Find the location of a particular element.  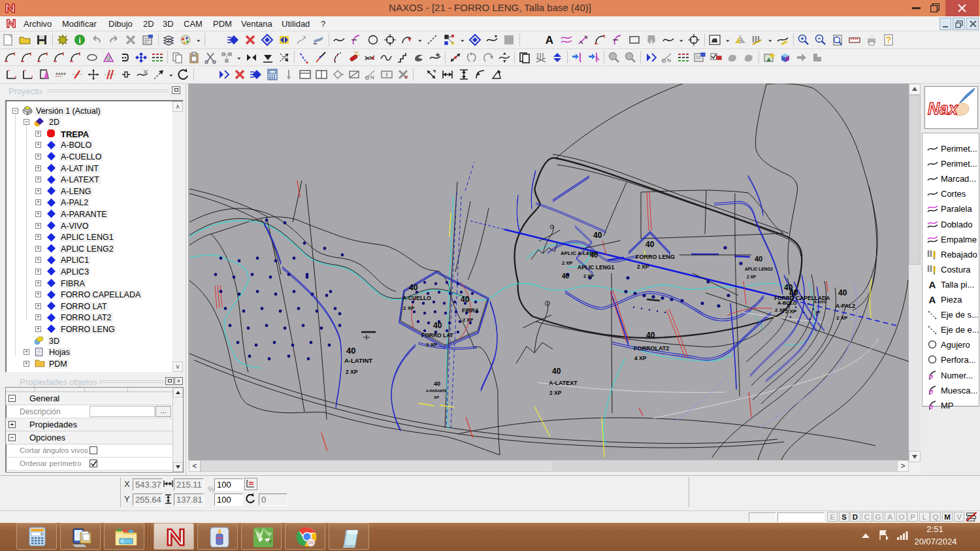

svg-text: FORROLAT2 is located at coordinates (651, 348).